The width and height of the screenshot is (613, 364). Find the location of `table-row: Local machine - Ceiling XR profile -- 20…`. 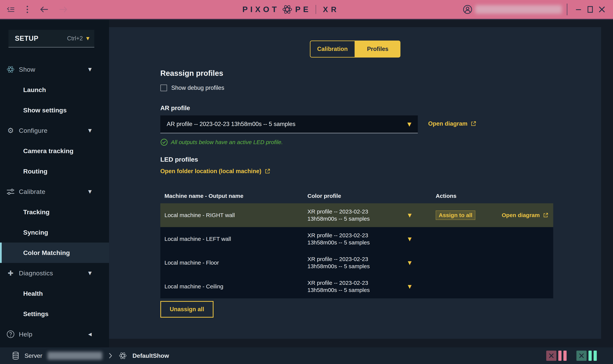

table-row: Local machine - Ceiling XR profile -- 20… is located at coordinates (357, 286).